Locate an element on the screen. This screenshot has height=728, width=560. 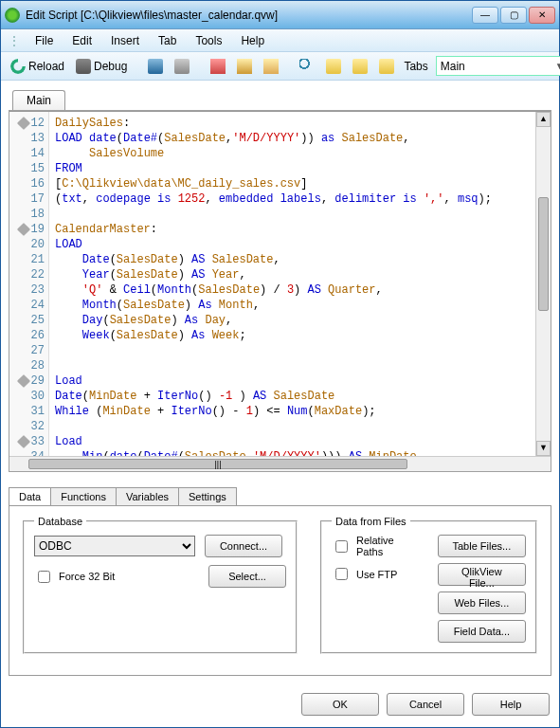
tab-settings: Settings is located at coordinates (208, 497).